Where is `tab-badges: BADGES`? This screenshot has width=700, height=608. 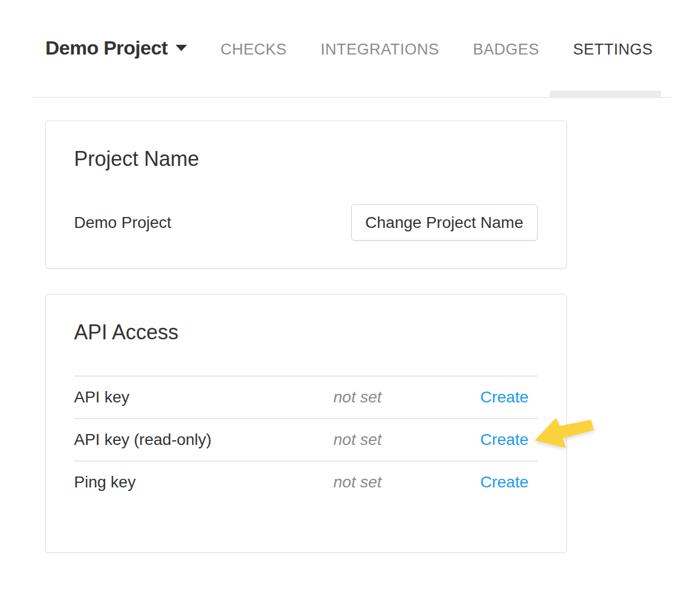
tab-badges: BADGES is located at coordinates (506, 49).